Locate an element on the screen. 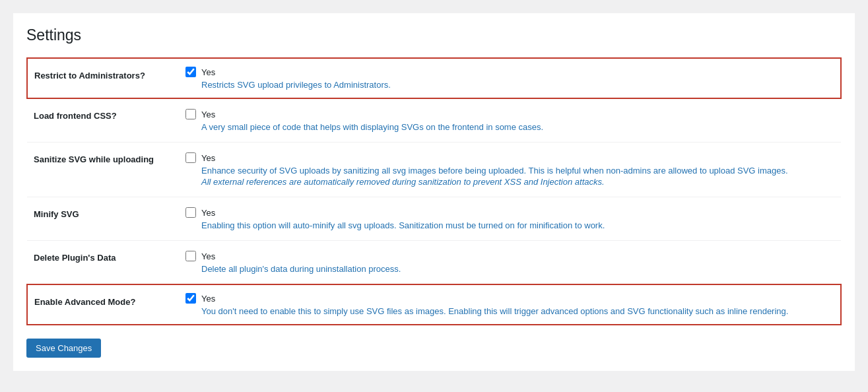 This screenshot has height=392, width=868. checkbox-load-frontend-css is located at coordinates (191, 114).